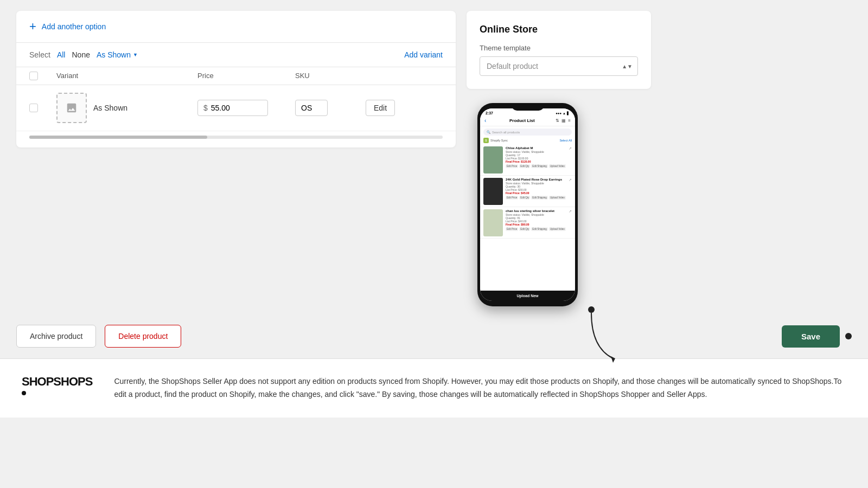 The height and width of the screenshot is (488, 868). I want to click on shopify-sync-label: Shopify Sync, so click(499, 140).